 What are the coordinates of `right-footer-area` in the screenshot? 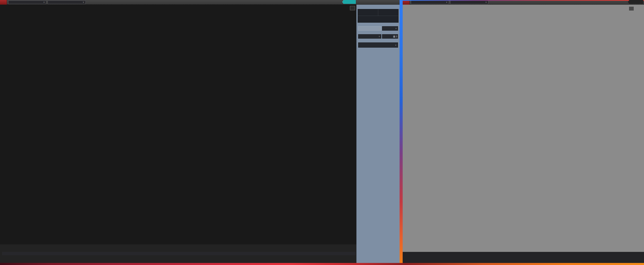 It's located at (523, 257).